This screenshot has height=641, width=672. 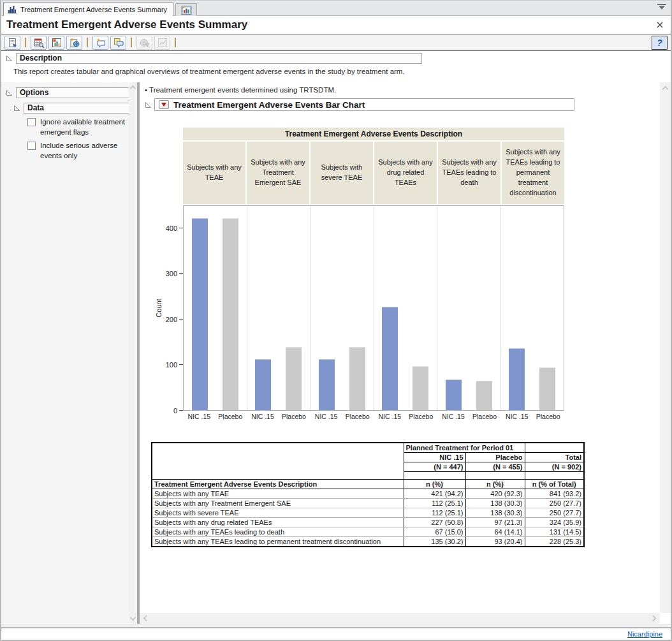 I want to click on tab-bar: Treatment Emergent Adverse Events Summar…, so click(x=336, y=8).